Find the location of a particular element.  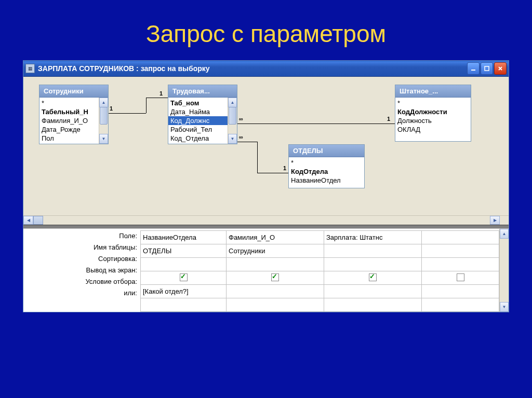

field-item: Таб_ном is located at coordinates (198, 103).